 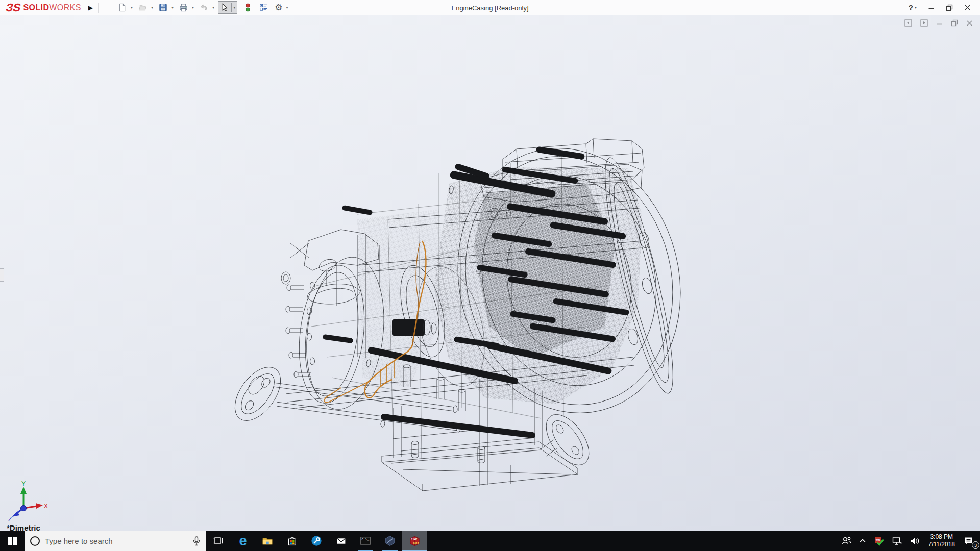 I want to click on command-prompt-icon: C:\_, so click(x=365, y=541).